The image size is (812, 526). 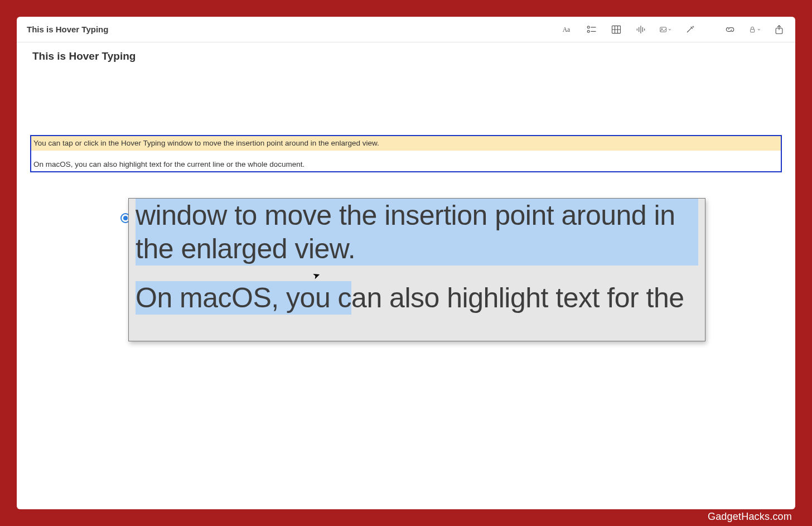 I want to click on link-icon, so click(x=730, y=30).